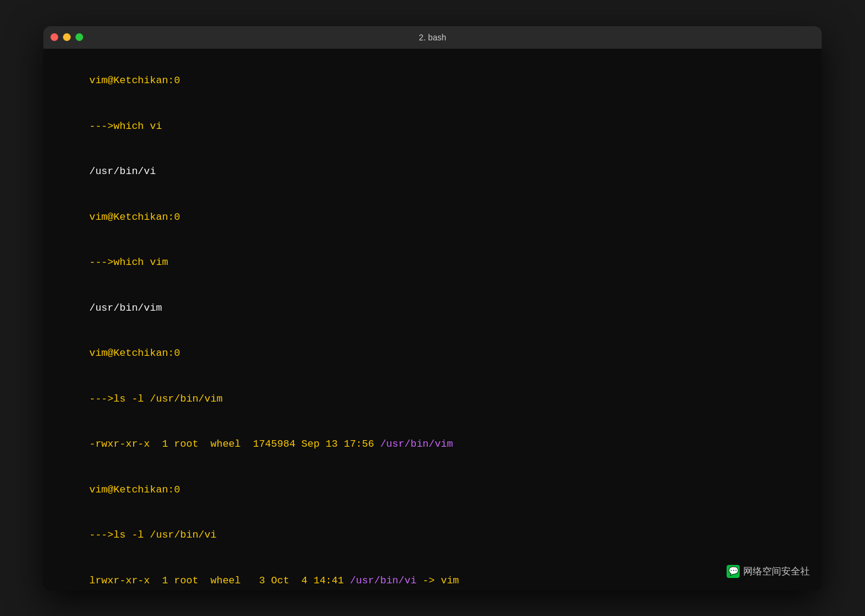 The width and height of the screenshot is (865, 616). I want to click on maximize-button, so click(80, 37).